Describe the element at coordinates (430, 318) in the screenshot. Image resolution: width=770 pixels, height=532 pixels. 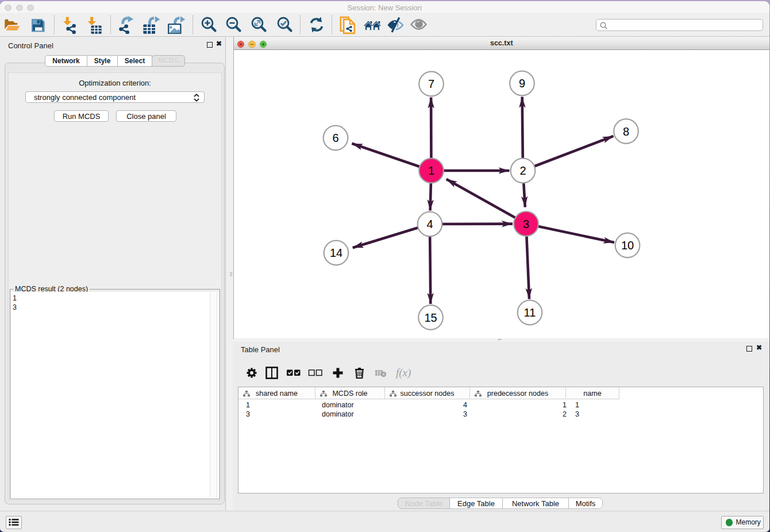
I see `svg-text: 15` at that location.